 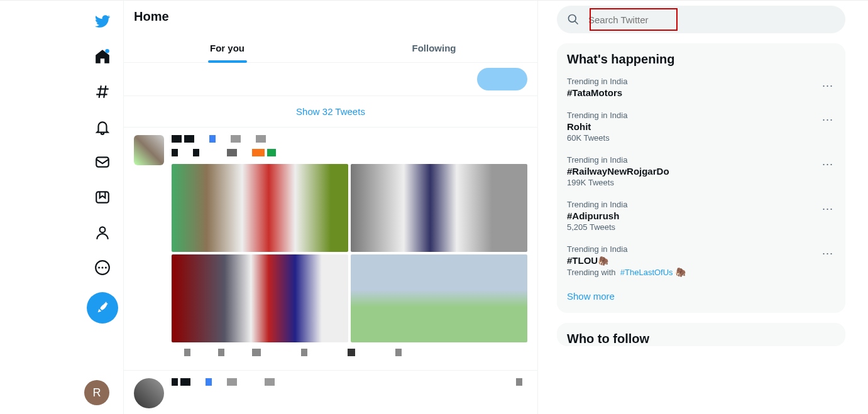 I want to click on tab-following: Following, so click(x=434, y=48).